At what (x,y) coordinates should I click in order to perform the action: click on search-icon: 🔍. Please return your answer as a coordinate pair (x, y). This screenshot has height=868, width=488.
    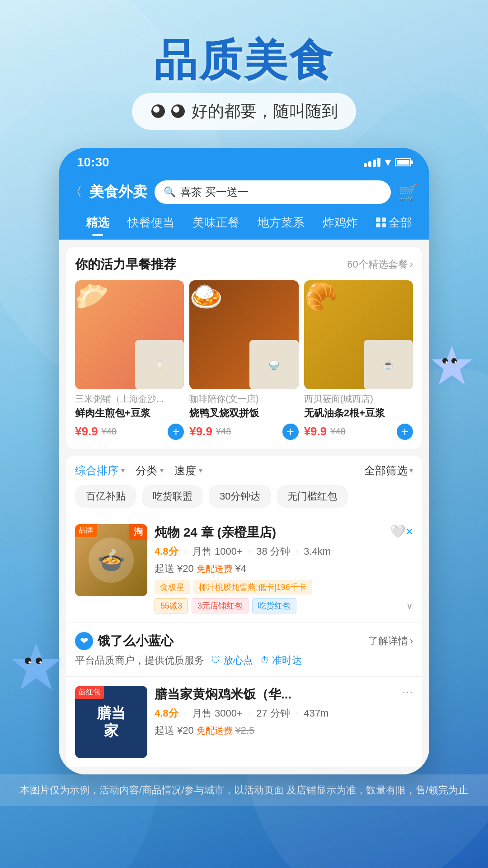
    Looking at the image, I should click on (170, 192).